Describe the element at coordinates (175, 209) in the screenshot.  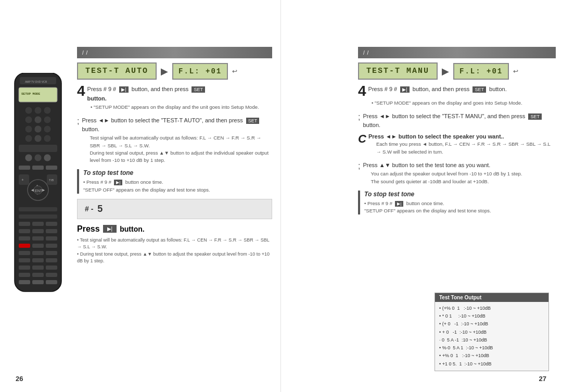
I see `press-hash-line: # - 5` at that location.